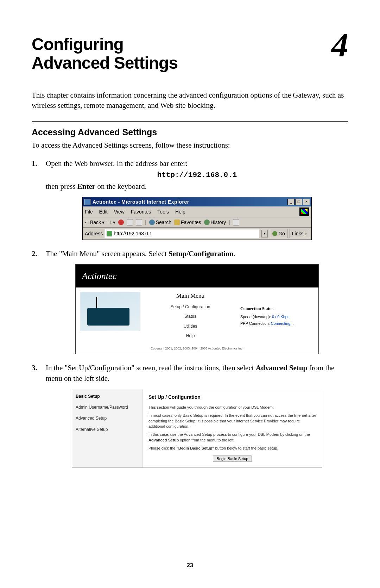  Describe the element at coordinates (281, 317) in the screenshot. I see `speed-value: 0 / 0 Kbps` at that location.